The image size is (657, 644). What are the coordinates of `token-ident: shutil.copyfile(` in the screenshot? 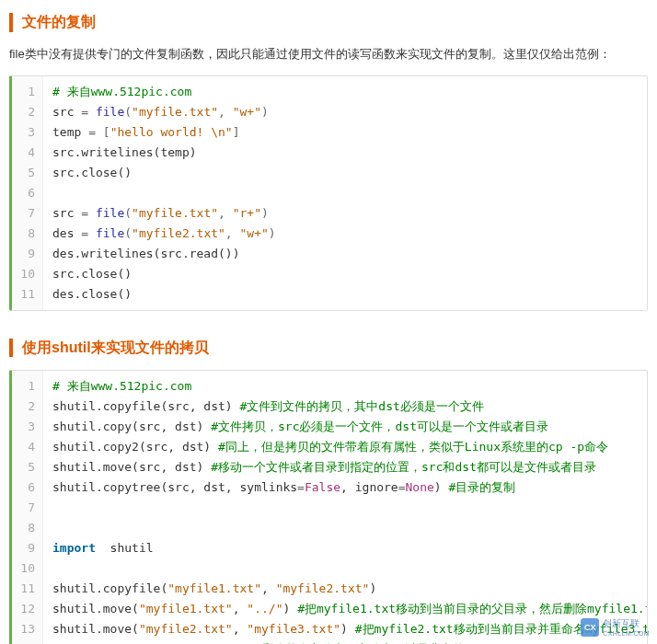 It's located at (110, 589).